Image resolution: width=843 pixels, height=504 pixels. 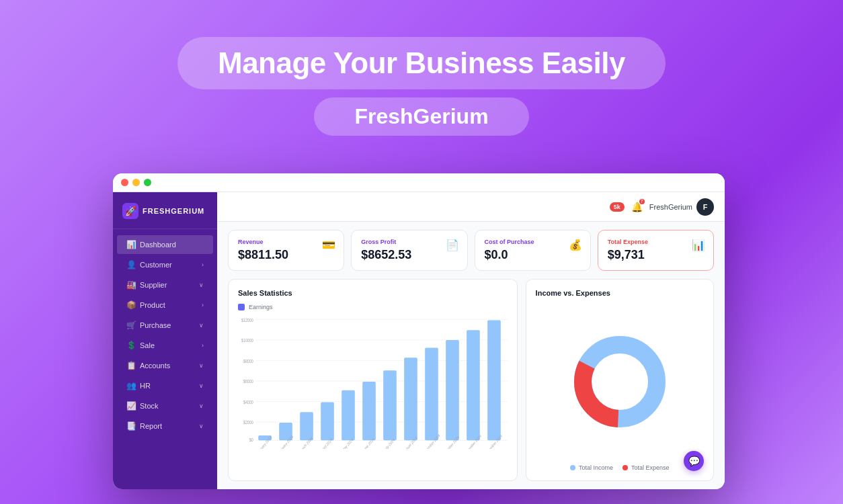 What do you see at coordinates (202, 366) in the screenshot?
I see `chevron-down-icon-3: ∨` at bounding box center [202, 366].